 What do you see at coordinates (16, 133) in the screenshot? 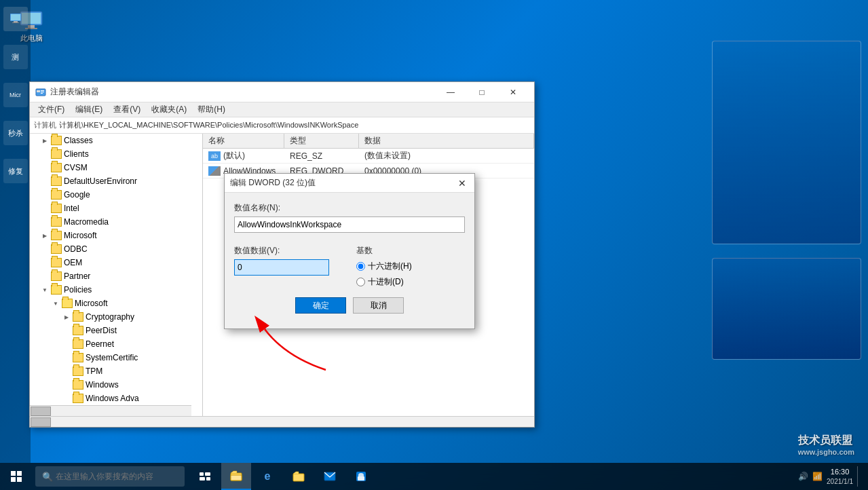
I see `side-item-4: 秒杀` at bounding box center [16, 133].